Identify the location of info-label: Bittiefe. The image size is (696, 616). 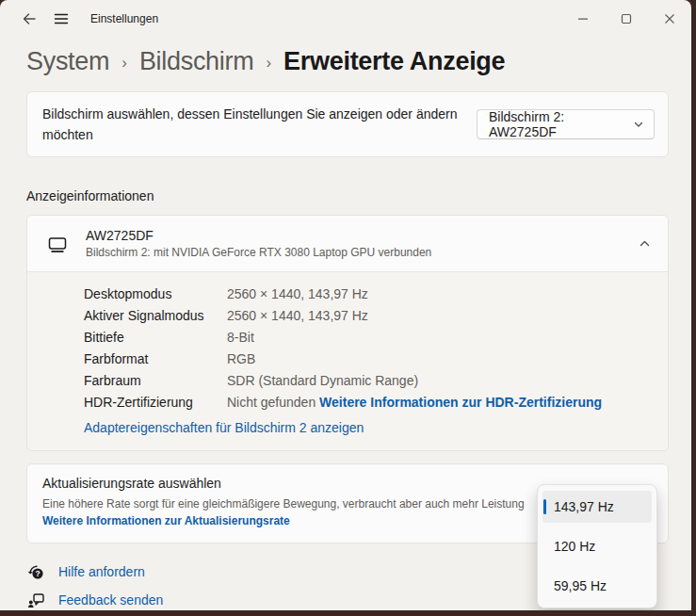
(155, 337).